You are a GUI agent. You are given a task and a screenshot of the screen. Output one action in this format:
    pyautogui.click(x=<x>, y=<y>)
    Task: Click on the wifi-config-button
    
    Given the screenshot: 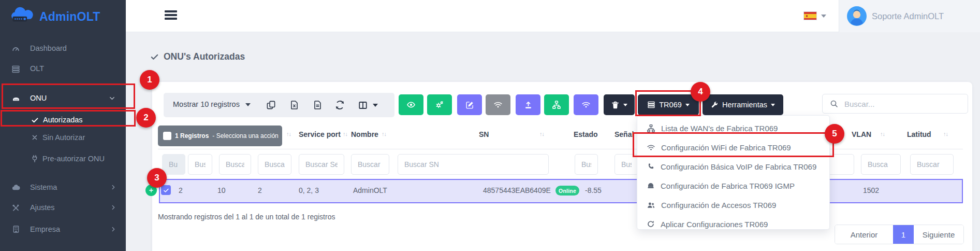 What is the action you would take?
    pyautogui.click(x=586, y=105)
    